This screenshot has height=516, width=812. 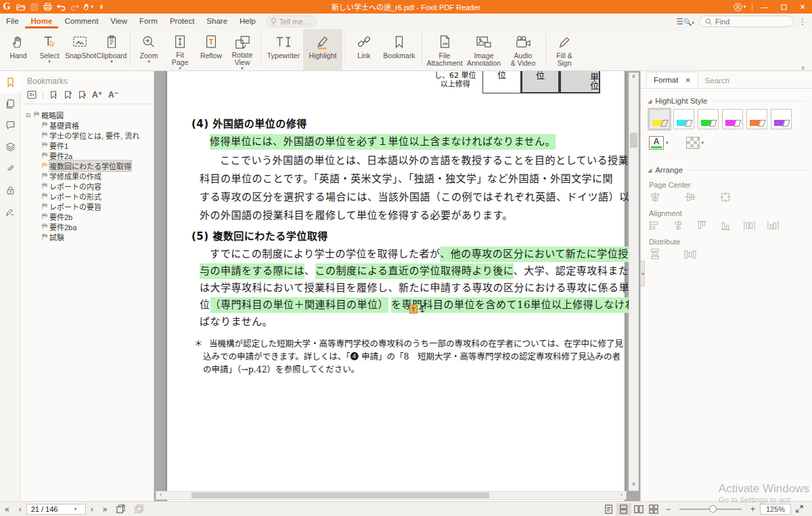 I want to click on align-left-icon, so click(x=660, y=225).